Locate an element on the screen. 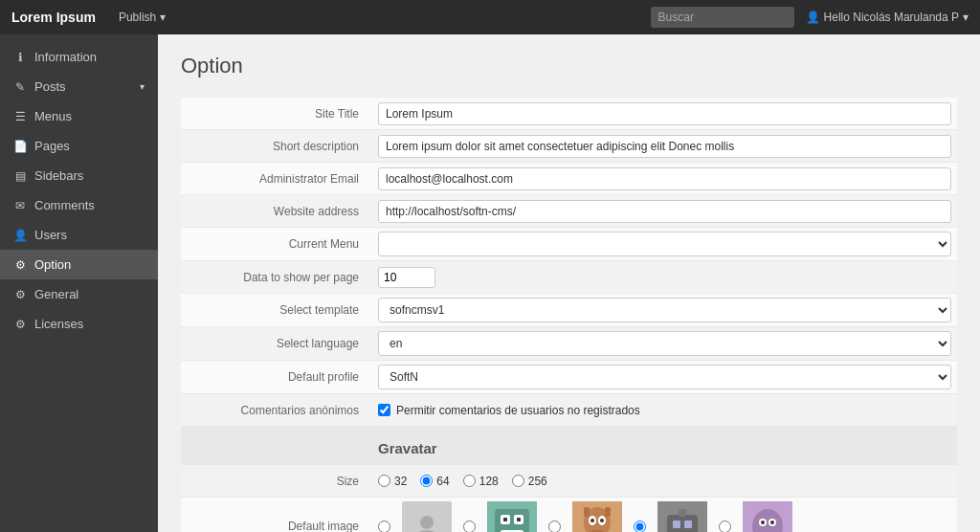  select-template-row: Select template sofncmsv1 is located at coordinates (568, 310).